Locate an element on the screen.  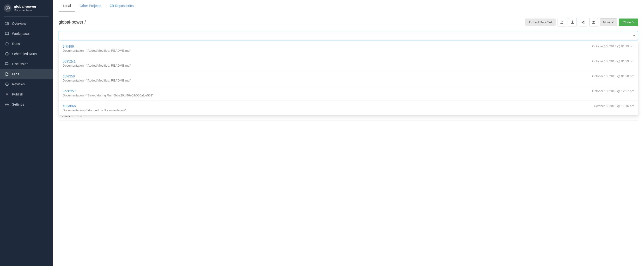
commit-date: October 10, 2018 @ 01:28 pm is located at coordinates (613, 76).